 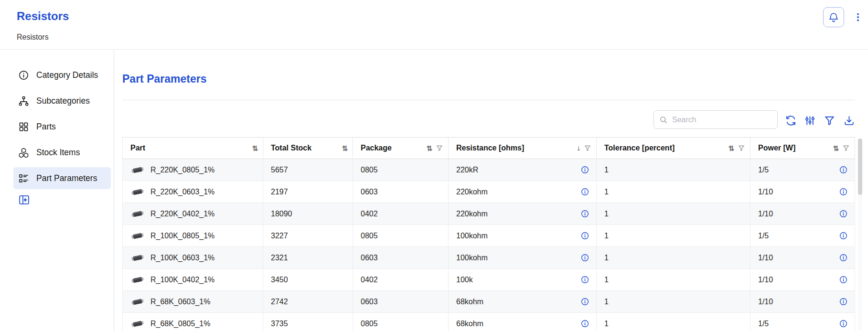 What do you see at coordinates (62, 152) in the screenshot?
I see `sidebar-item-stock-items: Stock Items` at bounding box center [62, 152].